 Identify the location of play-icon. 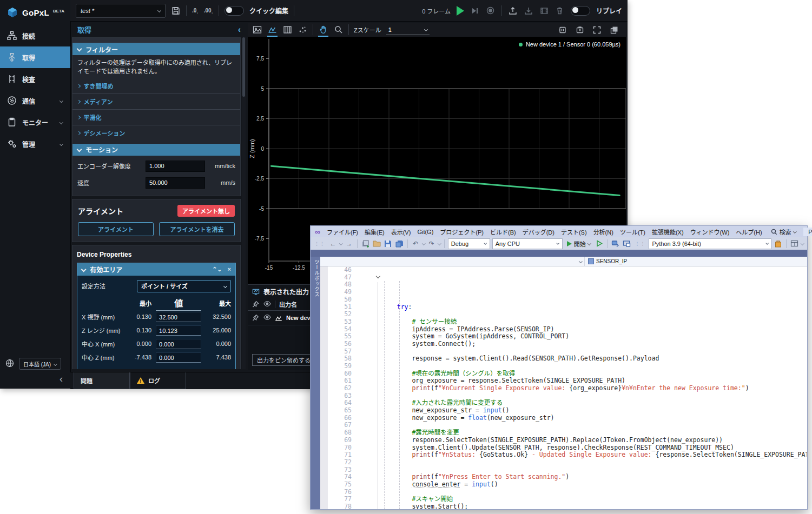
(460, 11).